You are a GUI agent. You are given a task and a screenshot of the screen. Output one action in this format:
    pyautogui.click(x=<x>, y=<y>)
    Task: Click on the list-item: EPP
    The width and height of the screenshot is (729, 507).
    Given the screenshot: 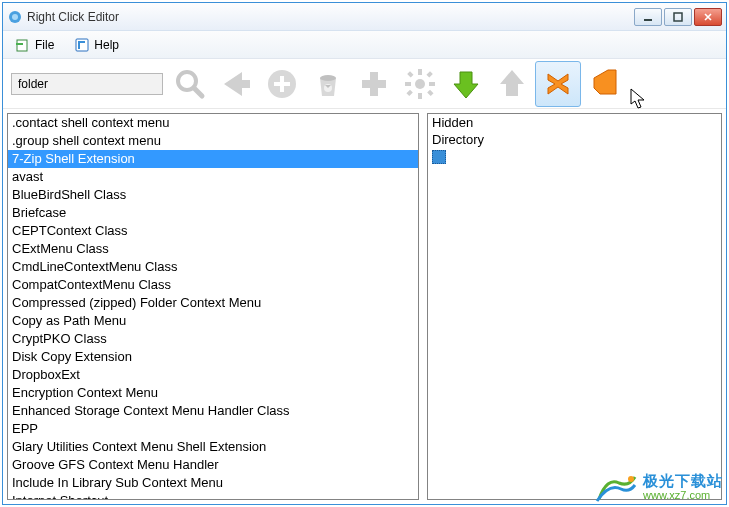 What is the action you would take?
    pyautogui.click(x=213, y=429)
    